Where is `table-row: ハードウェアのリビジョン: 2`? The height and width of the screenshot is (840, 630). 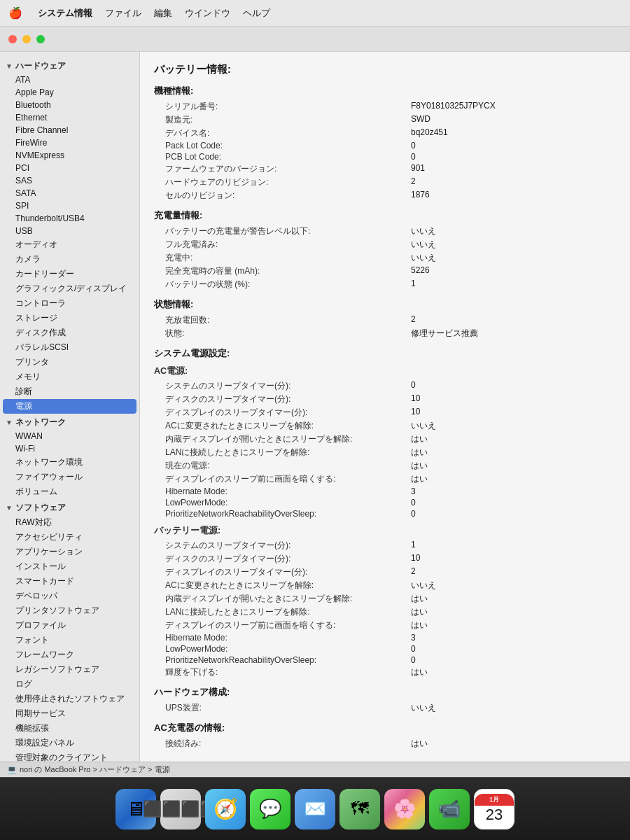 table-row: ハードウェアのリビジョン: 2 is located at coordinates (385, 182).